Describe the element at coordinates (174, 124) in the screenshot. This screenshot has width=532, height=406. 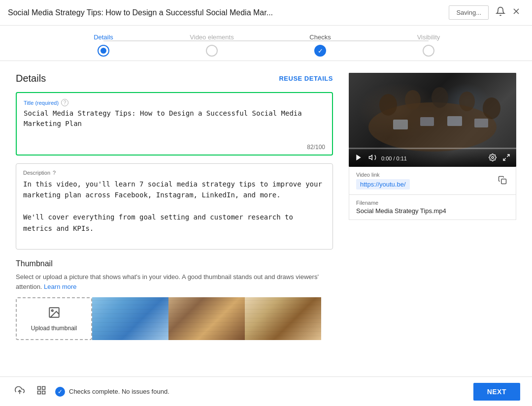
I see `title-field-wrapper: Title (required) ? Social Media Strategy…` at that location.